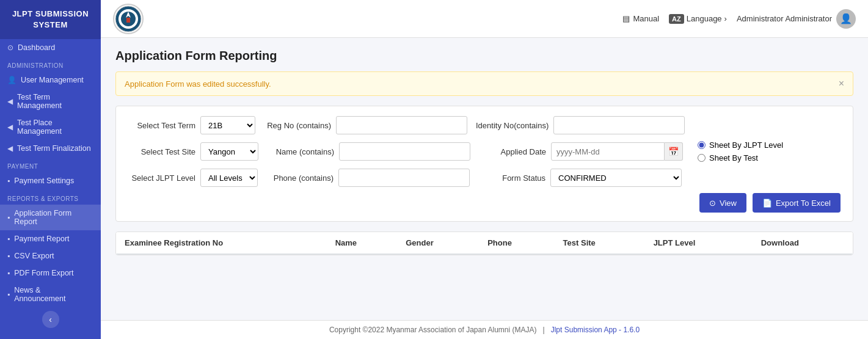 This screenshot has height=339, width=868. I want to click on csv-icon: ▪, so click(9, 256).